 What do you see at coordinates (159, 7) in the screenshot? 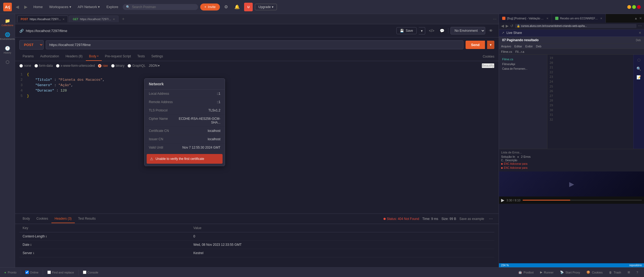
I see `search-input` at bounding box center [159, 7].